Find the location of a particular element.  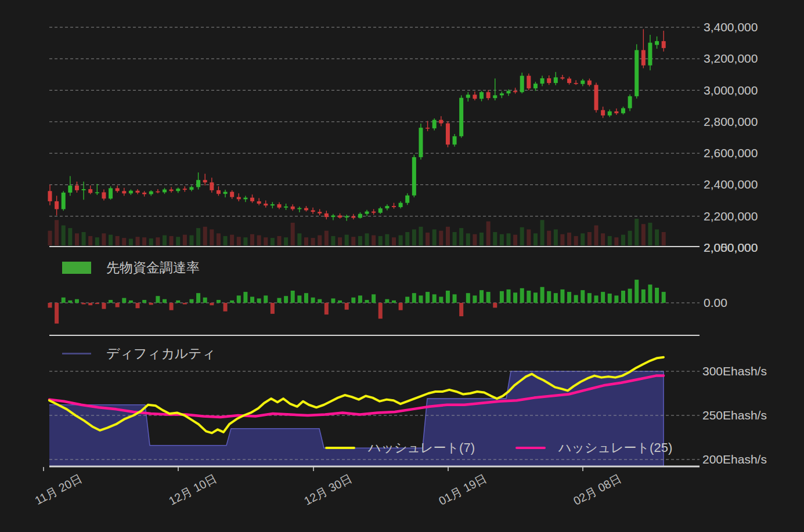

hashrate7-legend: ハッシュレート(7) is located at coordinates (400, 448).